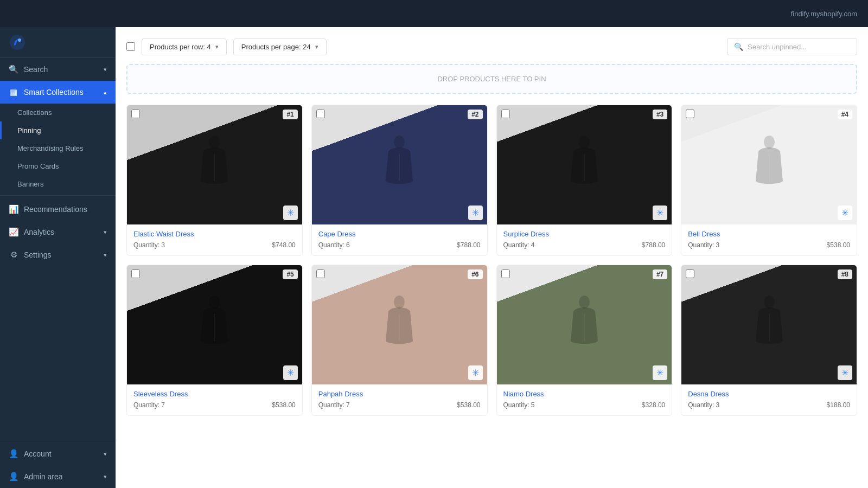 The image size is (868, 488). I want to click on products-per-page-label: Products per page: 24, so click(276, 47).